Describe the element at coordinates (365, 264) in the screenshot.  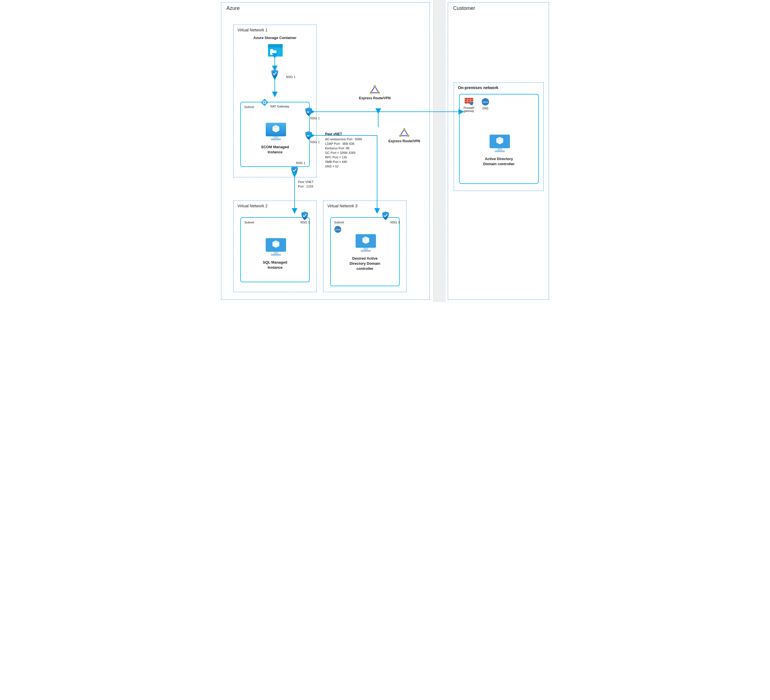
I see `addc-label: Desired Active Directory Domain controll…` at that location.